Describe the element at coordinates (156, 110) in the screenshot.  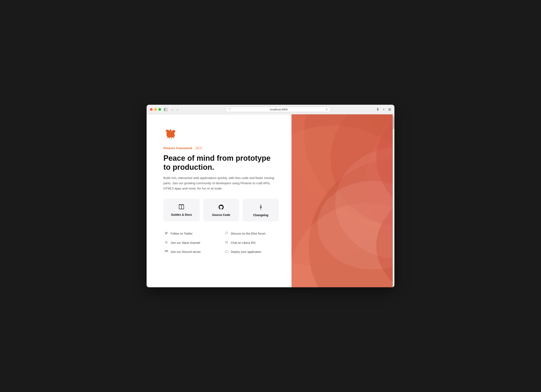
I see `traffic-lights` at that location.